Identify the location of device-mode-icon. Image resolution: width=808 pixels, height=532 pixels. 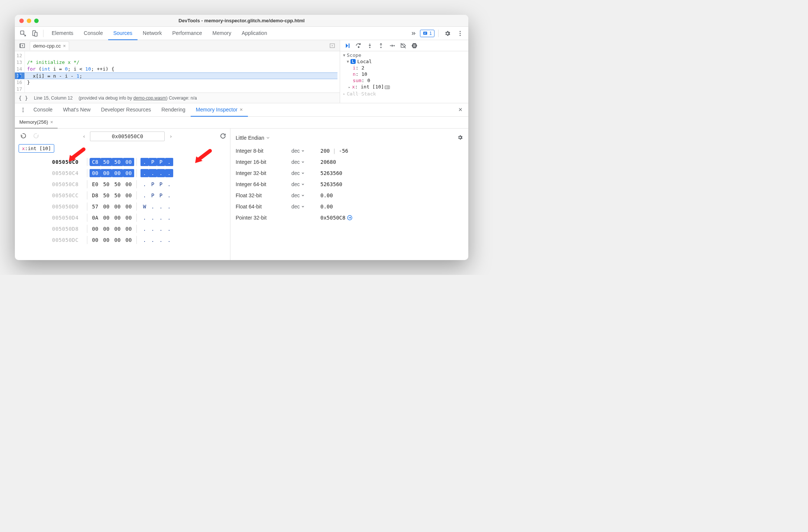
(35, 33).